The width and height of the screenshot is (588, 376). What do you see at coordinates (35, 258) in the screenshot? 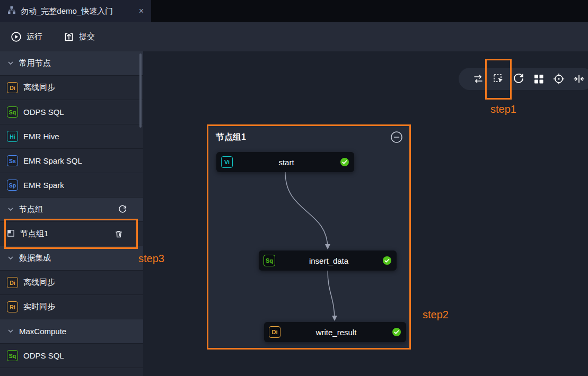
I see `section-label: 数据集成` at bounding box center [35, 258].